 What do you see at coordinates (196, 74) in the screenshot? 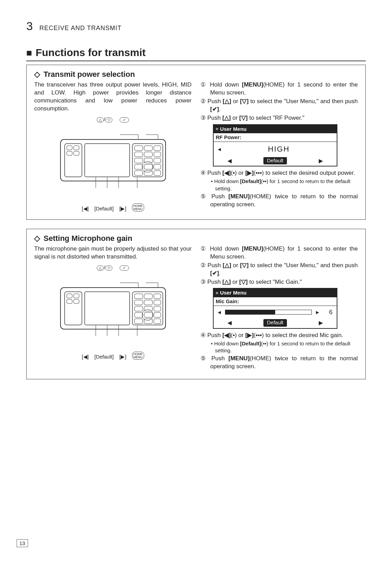
I see `section1-title: ◇Transmit power selection` at bounding box center [196, 74].